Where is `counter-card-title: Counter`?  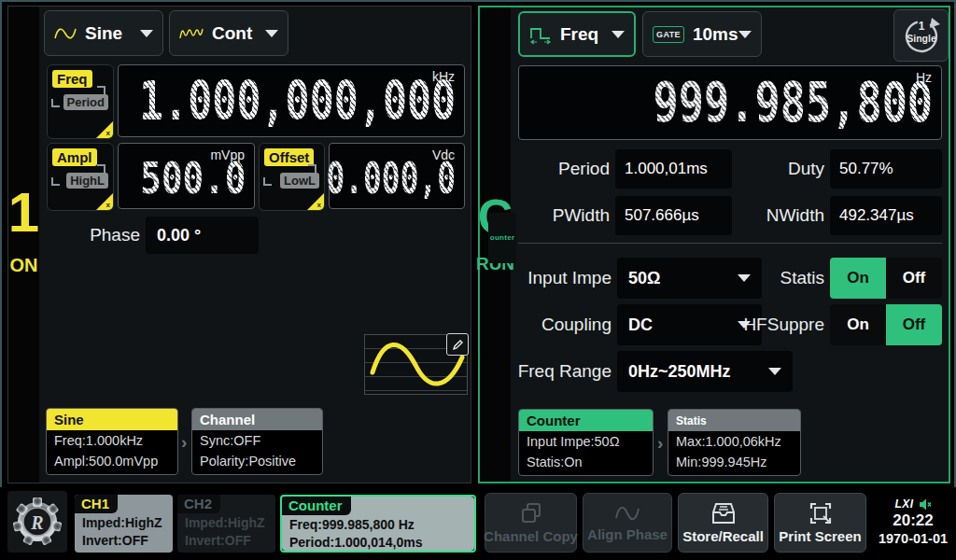
counter-card-title: Counter is located at coordinates (586, 420).